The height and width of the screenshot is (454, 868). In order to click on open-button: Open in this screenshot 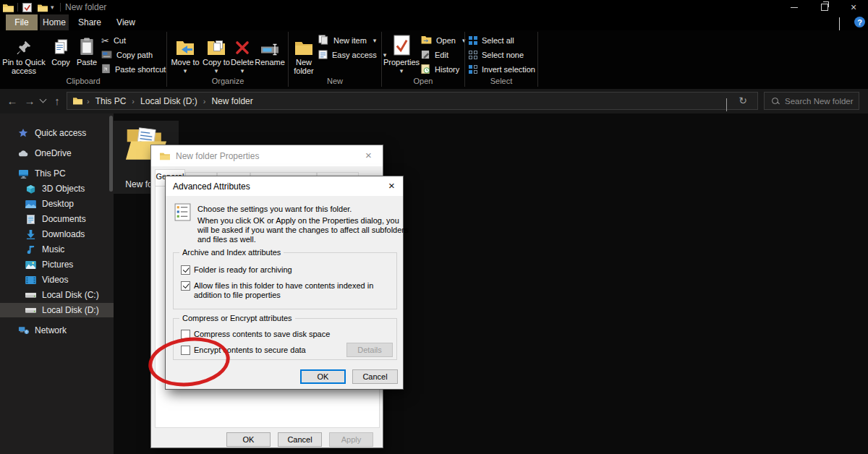, I will do `click(443, 40)`.